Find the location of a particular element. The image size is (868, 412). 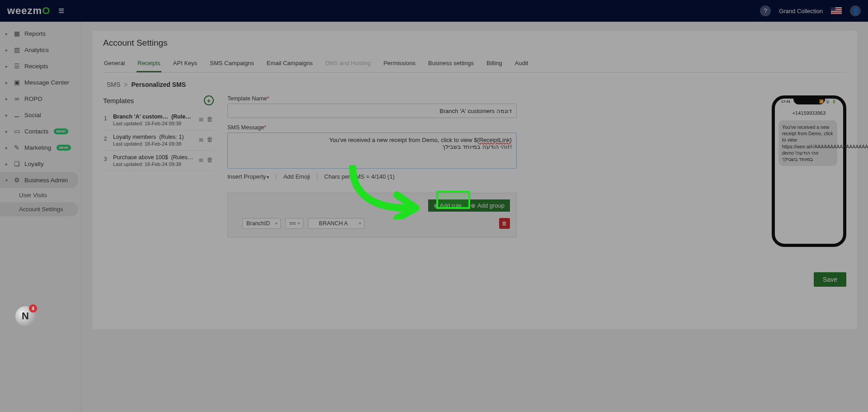

analytics-icon: ▥ is located at coordinates (17, 50).